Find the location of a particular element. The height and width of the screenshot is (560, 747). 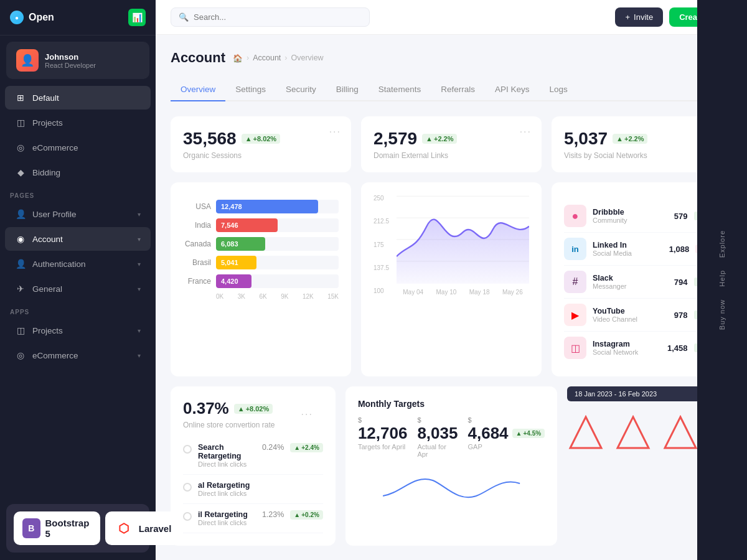

laravel-badge: ⬡ Laravel is located at coordinates (143, 528).